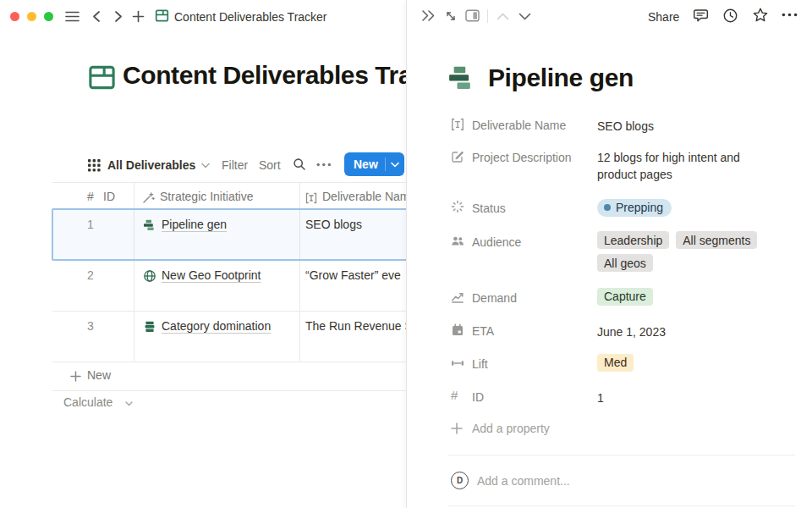 The width and height of the screenshot is (812, 508). Describe the element at coordinates (483, 331) in the screenshot. I see `property-label: ETA` at that location.